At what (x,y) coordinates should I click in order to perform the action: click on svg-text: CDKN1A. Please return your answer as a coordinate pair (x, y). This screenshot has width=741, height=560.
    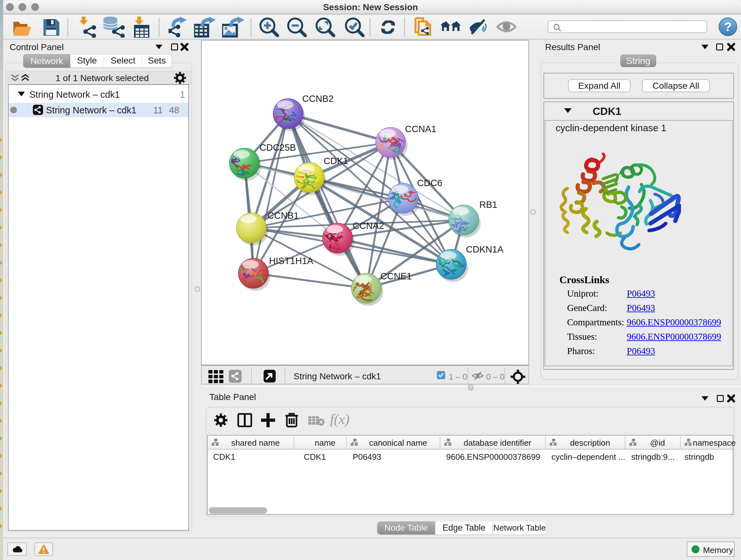
    Looking at the image, I should click on (485, 249).